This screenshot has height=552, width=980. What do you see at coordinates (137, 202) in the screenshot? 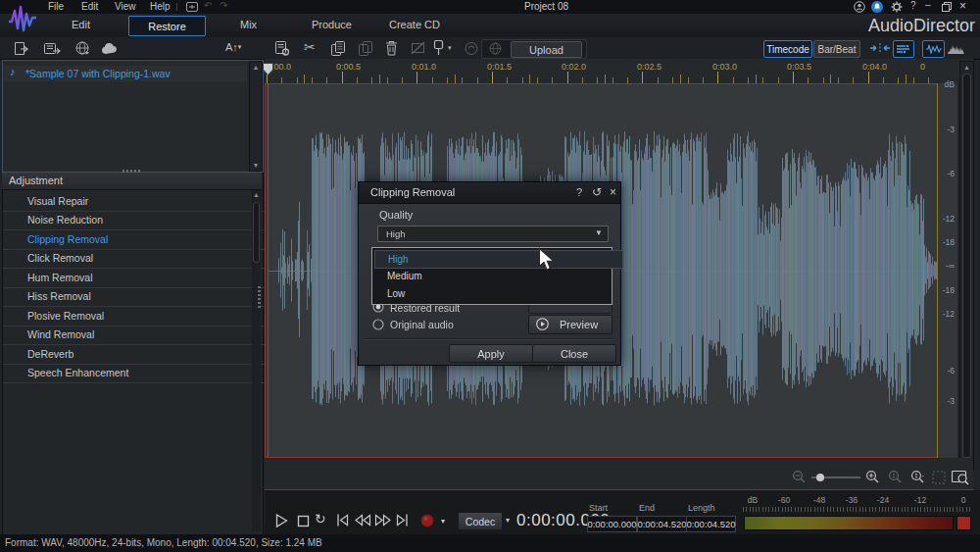
I see `adjustment-item-visual-repair: Visual Repair` at bounding box center [137, 202].